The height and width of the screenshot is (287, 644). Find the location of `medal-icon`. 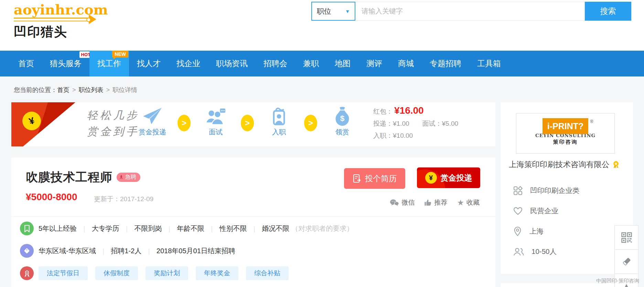

medal-icon is located at coordinates (27, 273).